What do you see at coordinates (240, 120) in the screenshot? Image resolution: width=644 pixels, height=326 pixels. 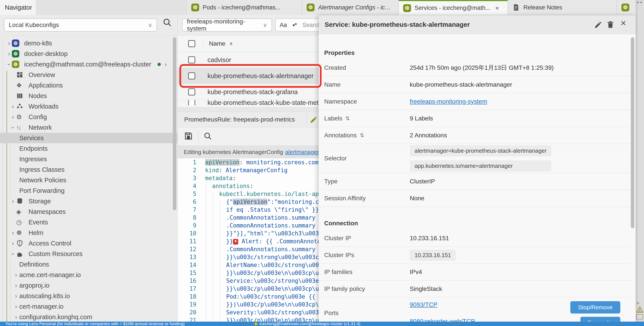 I see `prometheusrule-title: PrometheusRule: freepeals-prod-metrics` at bounding box center [240, 120].